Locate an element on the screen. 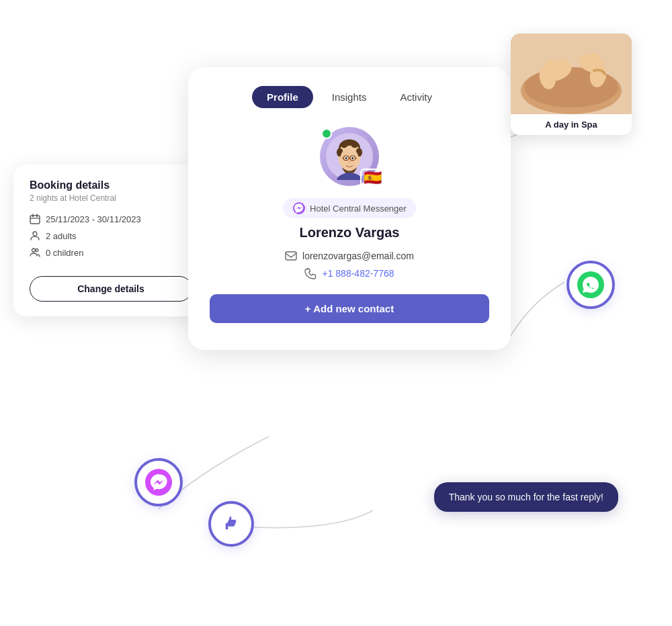  booking-dates-row: 25/11/2023 - 30/11/2023 is located at coordinates (111, 219).